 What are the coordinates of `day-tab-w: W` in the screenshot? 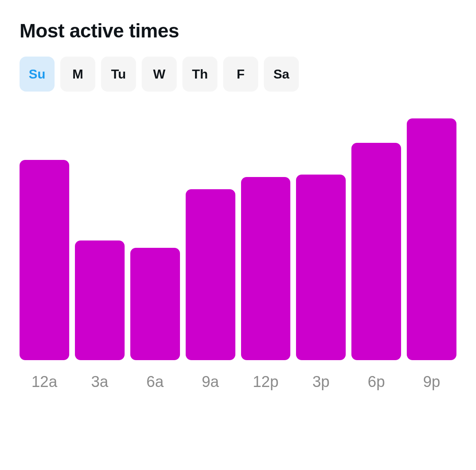 It's located at (159, 74).